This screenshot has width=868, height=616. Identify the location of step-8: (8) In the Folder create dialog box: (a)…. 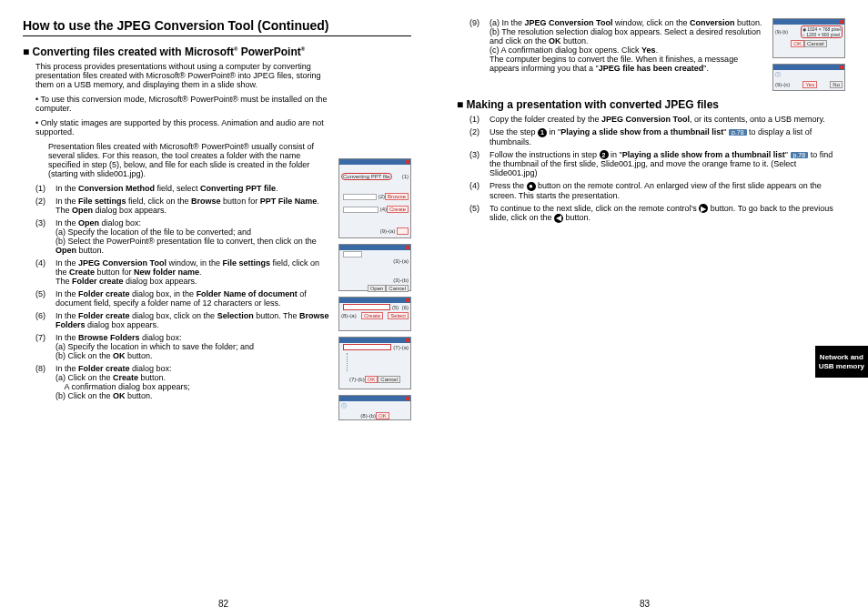
(184, 382).